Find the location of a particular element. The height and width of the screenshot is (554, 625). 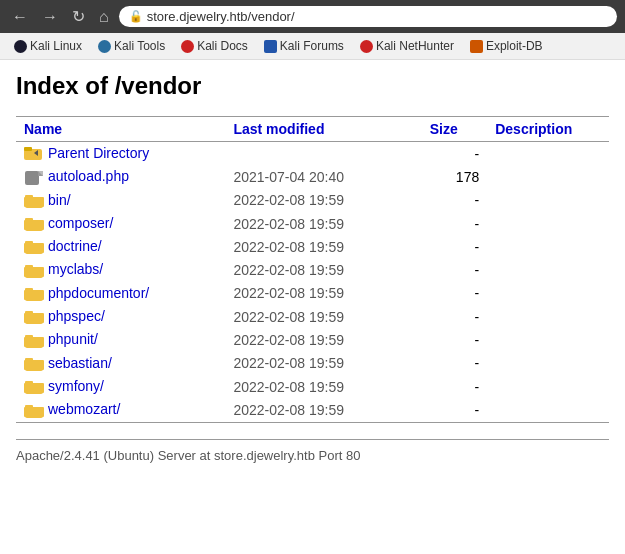

entry-link: bin/ is located at coordinates (60, 200).